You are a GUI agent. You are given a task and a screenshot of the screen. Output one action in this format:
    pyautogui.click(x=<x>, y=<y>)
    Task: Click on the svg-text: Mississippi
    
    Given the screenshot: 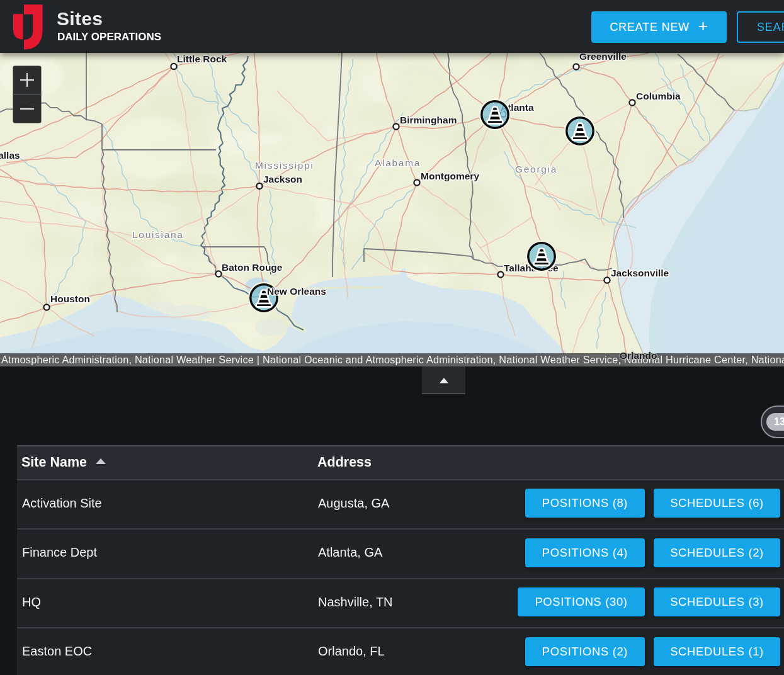 What is the action you would take?
    pyautogui.click(x=285, y=165)
    